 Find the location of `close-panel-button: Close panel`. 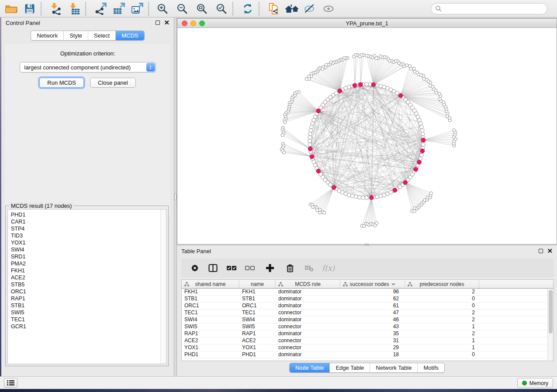

close-panel-button: Close panel is located at coordinates (113, 83).